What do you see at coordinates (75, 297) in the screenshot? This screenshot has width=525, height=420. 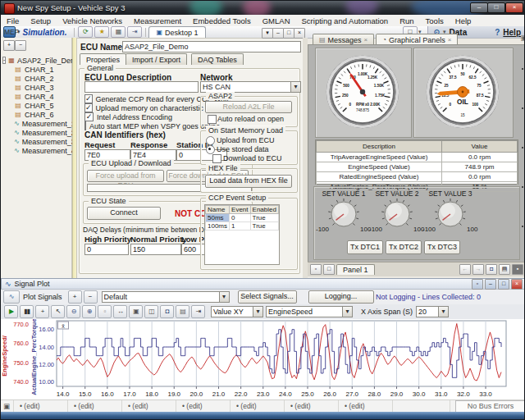 I see `add-plot-button: +` at bounding box center [75, 297].